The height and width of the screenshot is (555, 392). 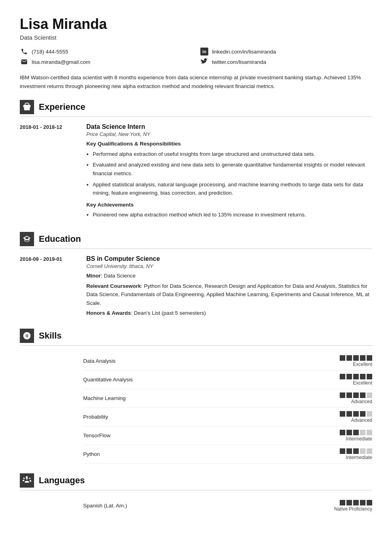 I want to click on experience-title: Experience, so click(x=62, y=107).